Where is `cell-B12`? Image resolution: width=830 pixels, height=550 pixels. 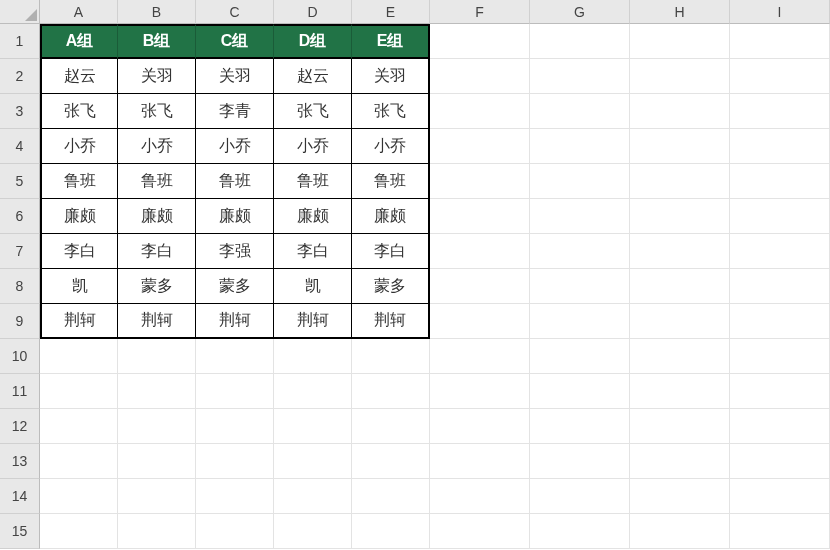 cell-B12 is located at coordinates (157, 426).